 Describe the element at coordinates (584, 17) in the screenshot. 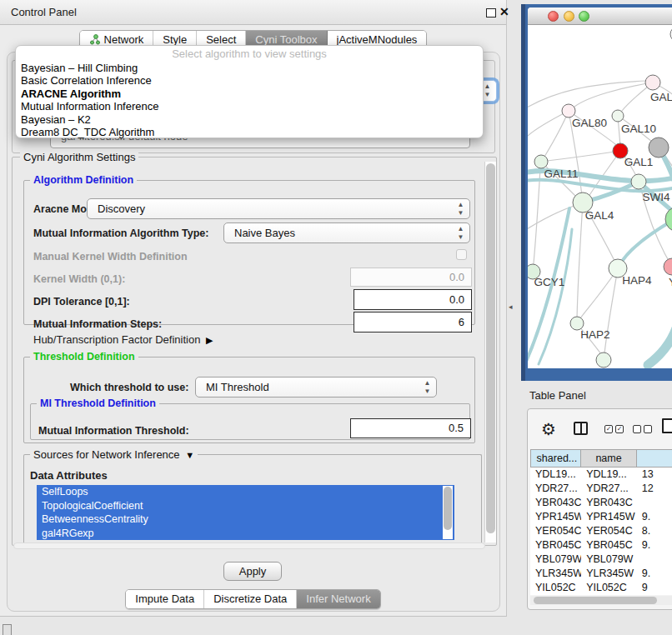

I see `zoom-traffic-light-icon` at that location.